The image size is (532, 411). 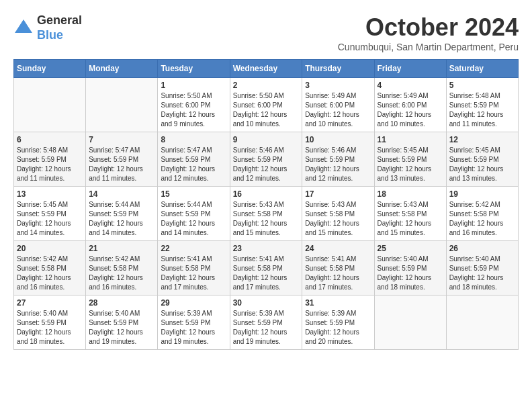 I want to click on calendar-cell: 6Sunrise: 5:48 AM Sunset: 5:59 PM Daylig…, so click(x=50, y=160).